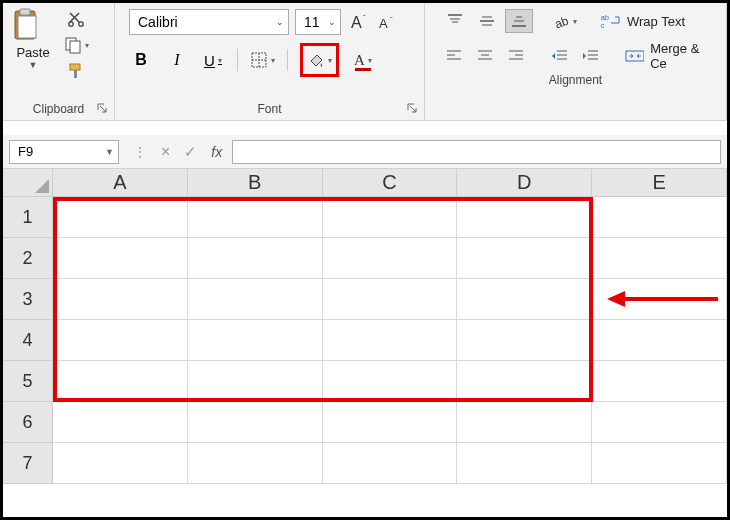 This screenshot has width=730, height=520. I want to click on row-header: 3, so click(28, 300).